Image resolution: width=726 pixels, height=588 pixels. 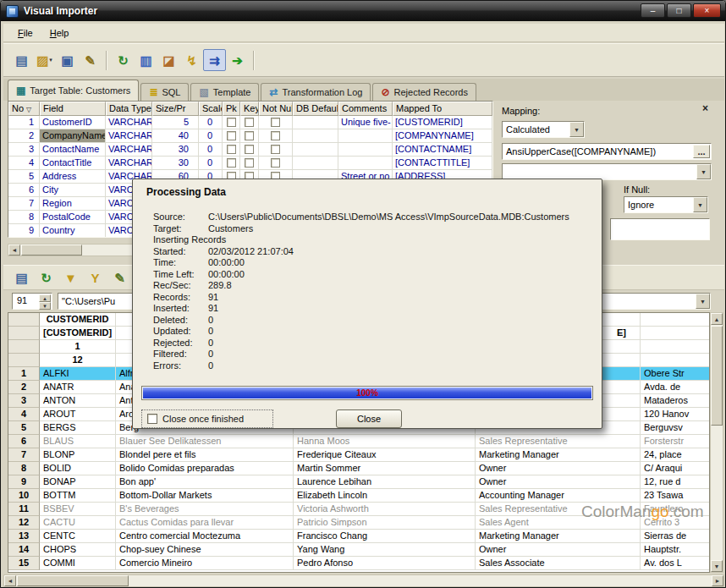 What do you see at coordinates (46, 278) in the screenshot?
I see `refresh-data-button: ↻` at bounding box center [46, 278].